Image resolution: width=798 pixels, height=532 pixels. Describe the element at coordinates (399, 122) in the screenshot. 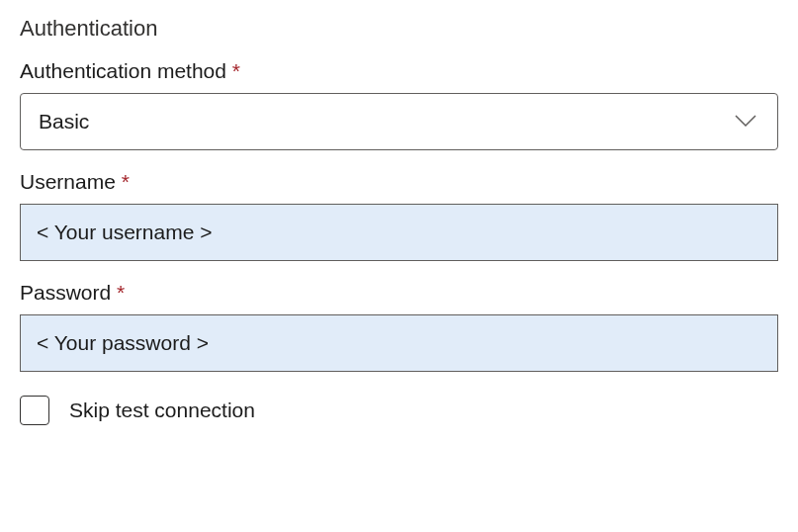

I see `auth-method-select: Basic` at that location.